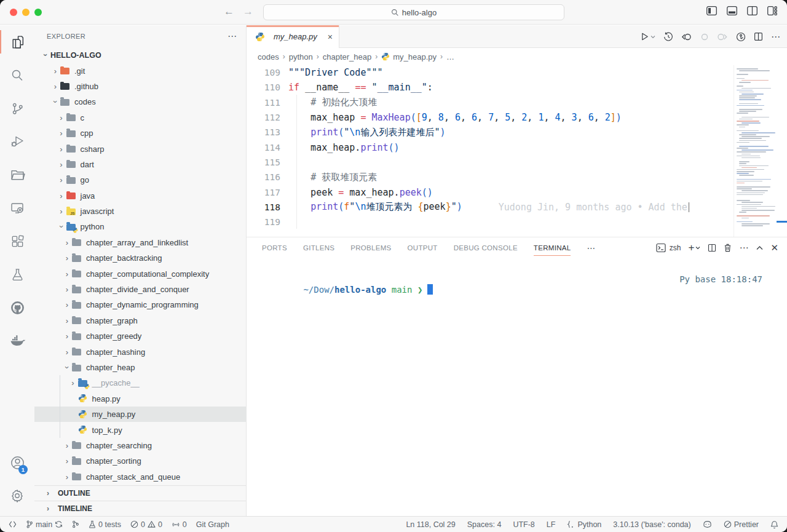 The width and height of the screenshot is (787, 532). What do you see at coordinates (140, 368) in the screenshot?
I see `tree-item-chapter-heap: ›chapter_heap` at bounding box center [140, 368].